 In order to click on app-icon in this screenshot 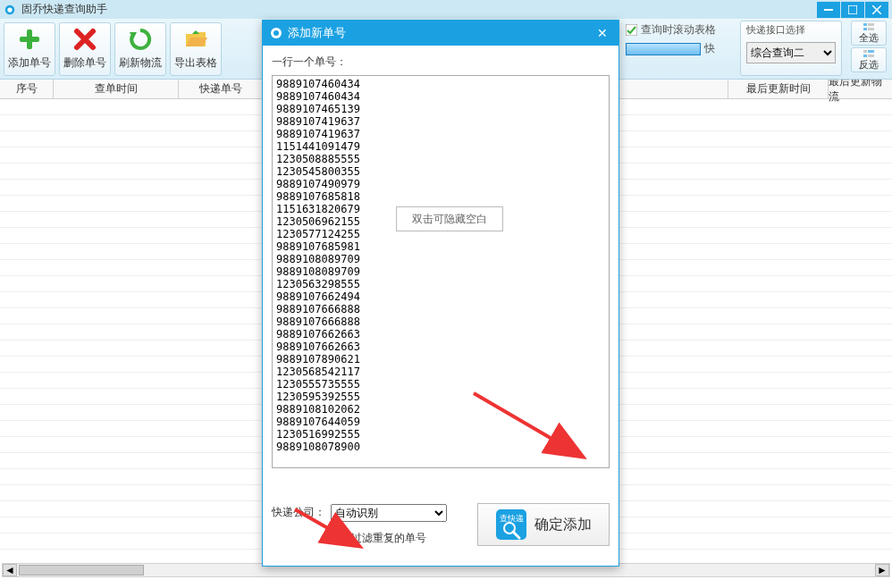, I will do `click(10, 10)`.